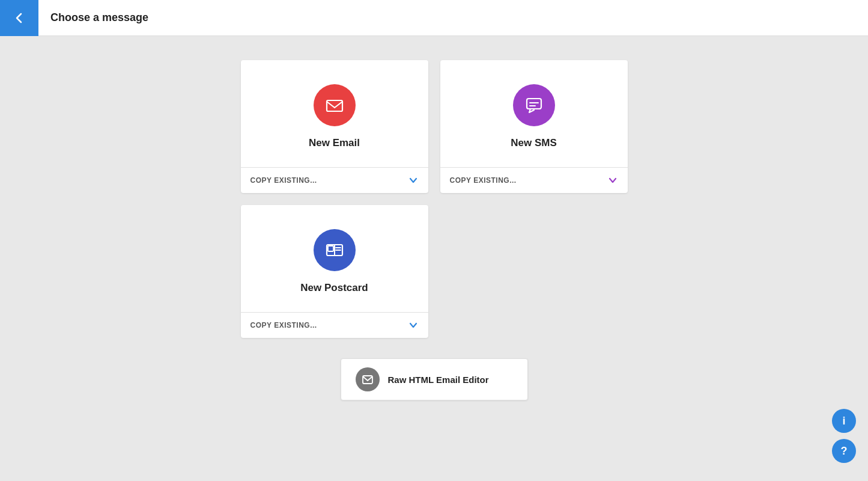 The height and width of the screenshot is (481, 868). Describe the element at coordinates (284, 180) in the screenshot. I see `new-email-copy-label: COPY EXISTING...` at that location.